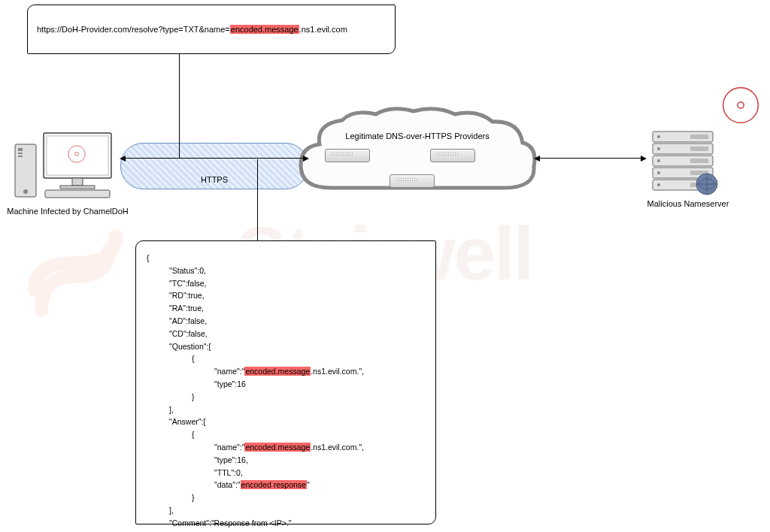 The image size is (770, 532). I want to click on json-q-type: "type":16, so click(286, 385).